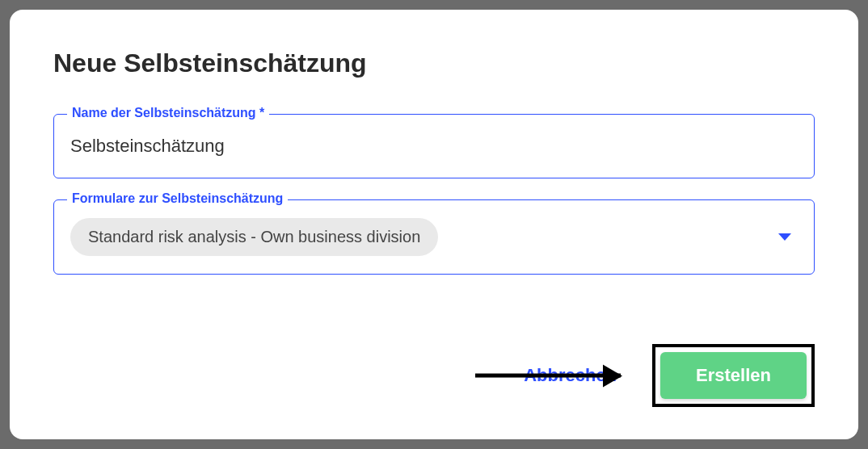 Image resolution: width=868 pixels, height=449 pixels. I want to click on dialog-title: Neue Selbsteinschätzung, so click(434, 63).